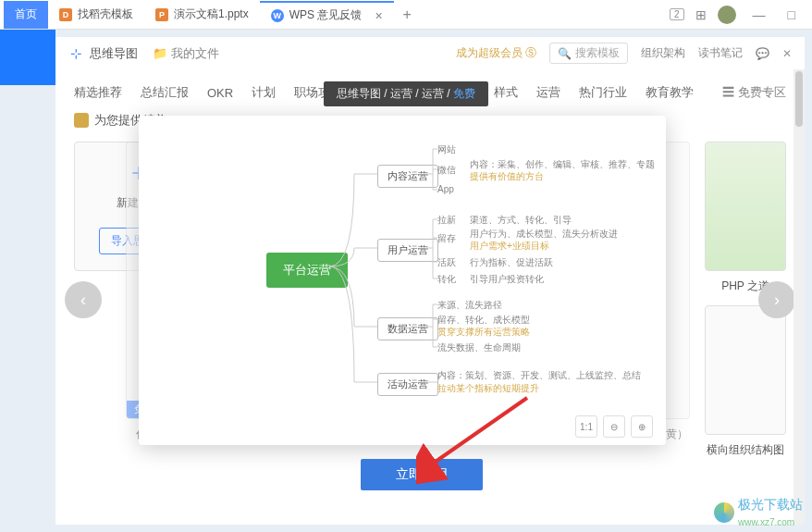 This screenshot has height=532, width=812. I want to click on leaf: App, so click(446, 189).